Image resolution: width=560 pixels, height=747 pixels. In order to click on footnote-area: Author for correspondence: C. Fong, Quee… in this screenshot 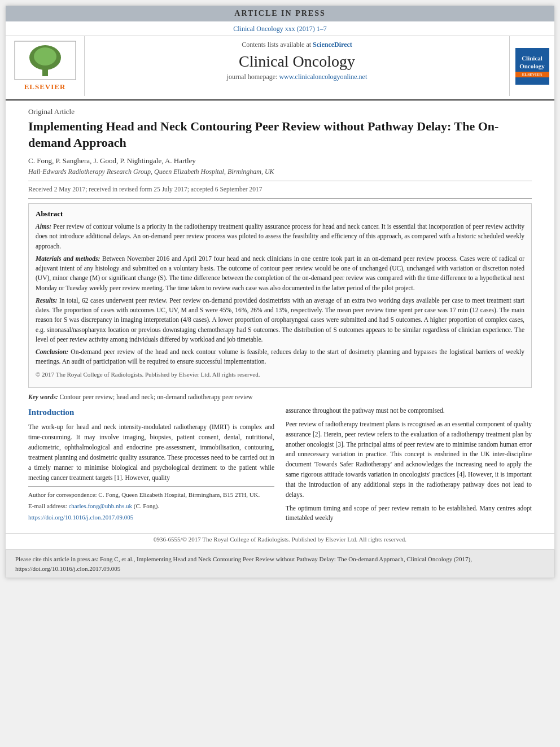, I will do `click(151, 507)`.